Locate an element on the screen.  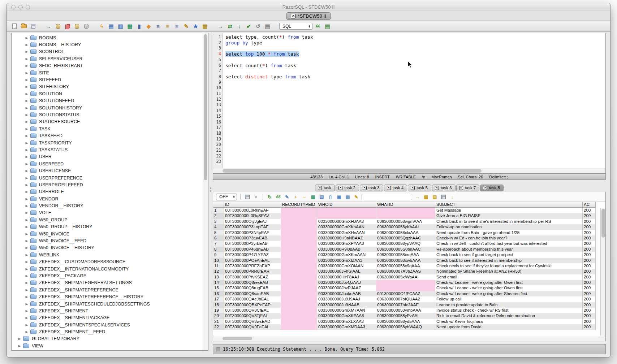
table-star-icon: ▦ is located at coordinates (205, 26).